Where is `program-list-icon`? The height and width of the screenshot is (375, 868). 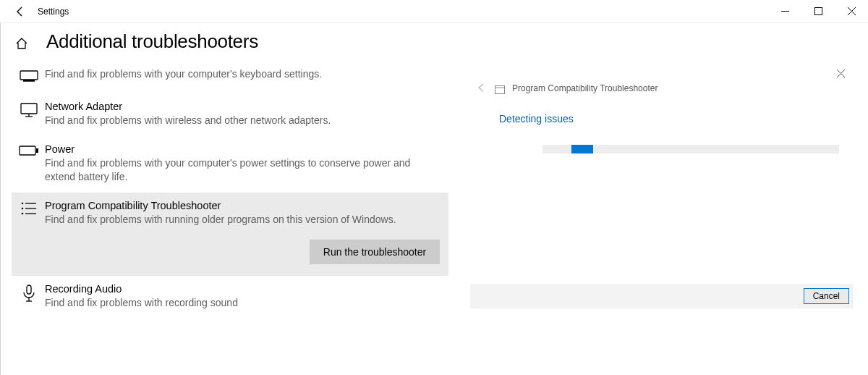 program-list-icon is located at coordinates (29, 233).